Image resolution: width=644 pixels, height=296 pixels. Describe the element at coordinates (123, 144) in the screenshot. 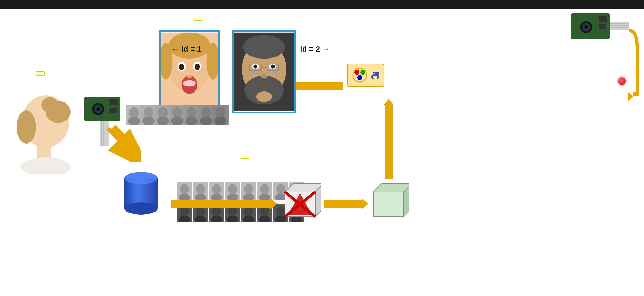

I see `diag-down-arrow` at that location.